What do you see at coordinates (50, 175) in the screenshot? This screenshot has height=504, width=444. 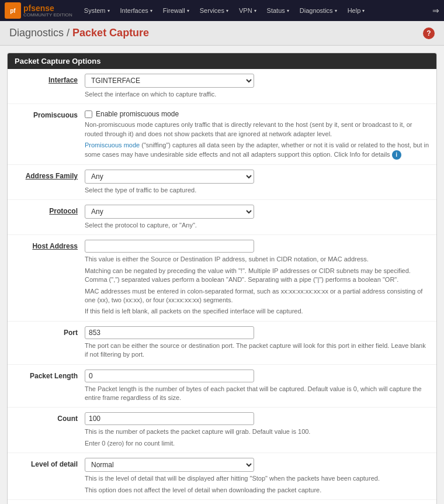 I see `address-family-label: Address Family` at bounding box center [50, 175].